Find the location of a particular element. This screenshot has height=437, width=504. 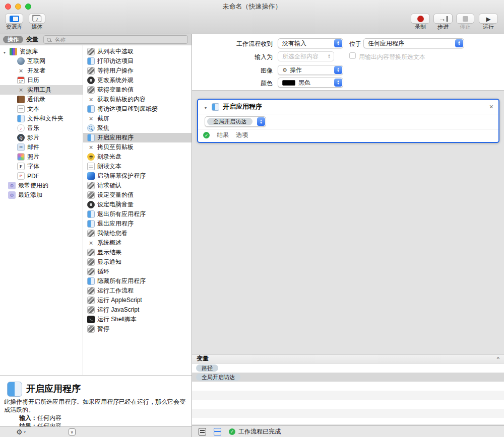

sidebar-category: PDF is located at coordinates (41, 176).